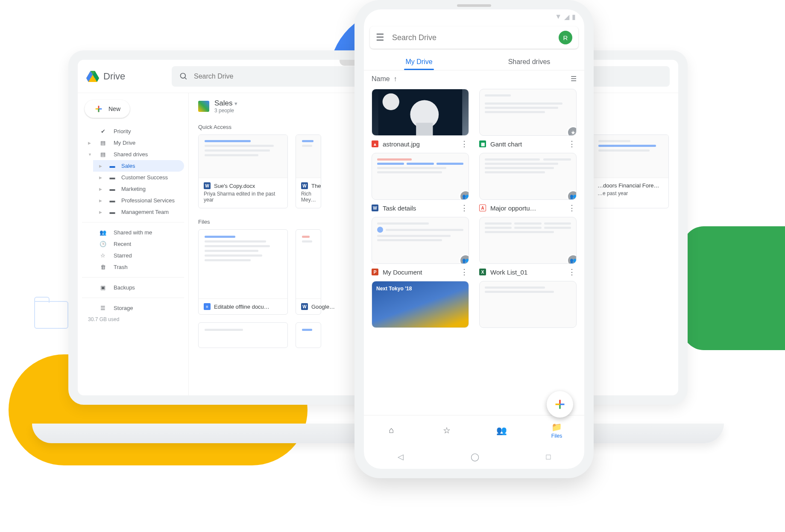  What do you see at coordinates (138, 201) in the screenshot?
I see `sidebar-item-professional-services: ▶▬ Professional Services` at bounding box center [138, 201].